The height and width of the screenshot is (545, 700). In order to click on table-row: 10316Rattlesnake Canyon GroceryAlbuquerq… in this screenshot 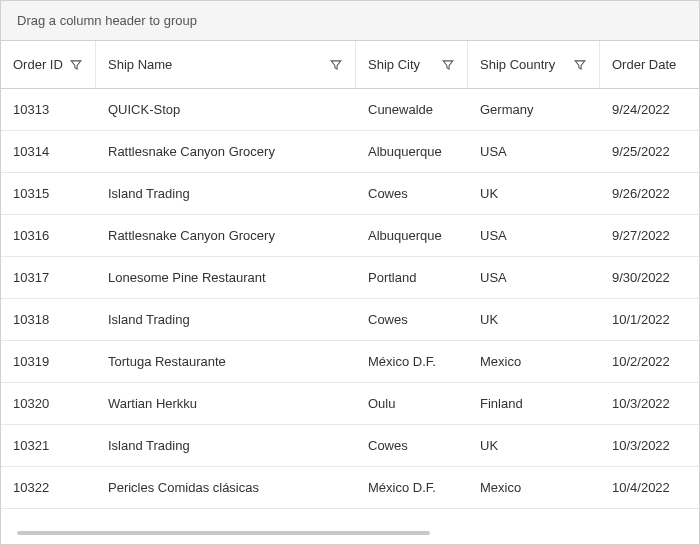, I will do `click(350, 236)`.